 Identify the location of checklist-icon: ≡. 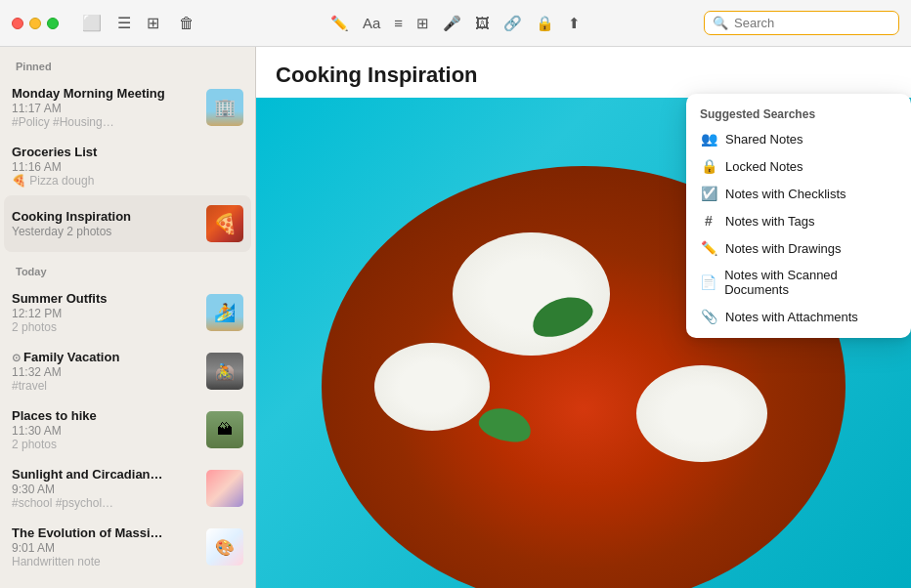
(399, 23).